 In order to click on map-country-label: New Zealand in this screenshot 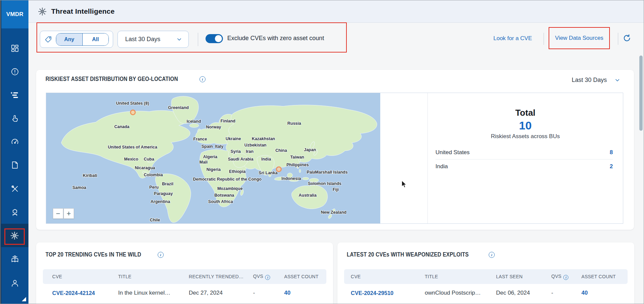, I will do `click(334, 212)`.